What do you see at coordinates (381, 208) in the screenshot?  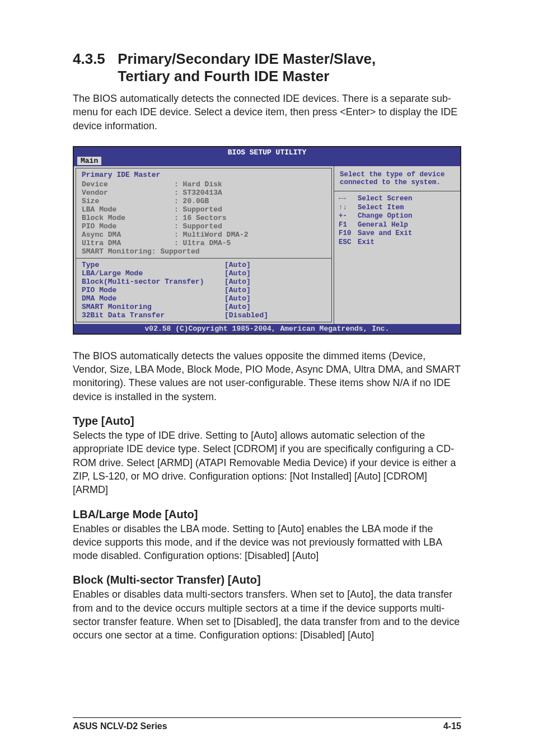 I see `bios-nav-label: Select Item` at bounding box center [381, 208].